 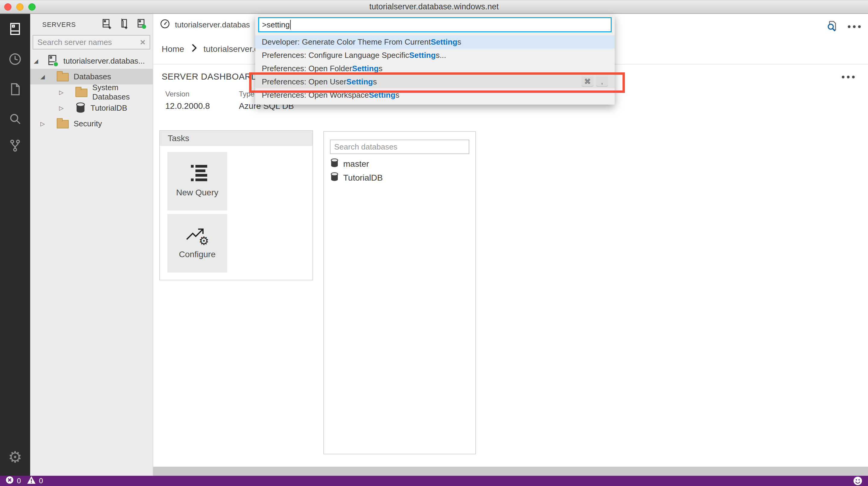 What do you see at coordinates (400, 178) in the screenshot?
I see `database-list-item: TutorialDB` at bounding box center [400, 178].